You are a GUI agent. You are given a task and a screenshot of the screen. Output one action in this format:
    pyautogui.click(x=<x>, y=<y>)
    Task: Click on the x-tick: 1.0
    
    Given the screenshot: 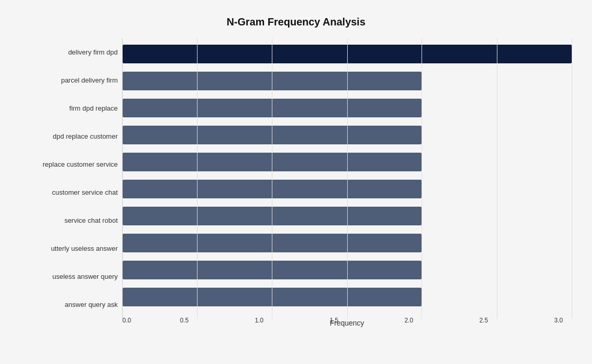 What is the action you would take?
    pyautogui.click(x=259, y=320)
    